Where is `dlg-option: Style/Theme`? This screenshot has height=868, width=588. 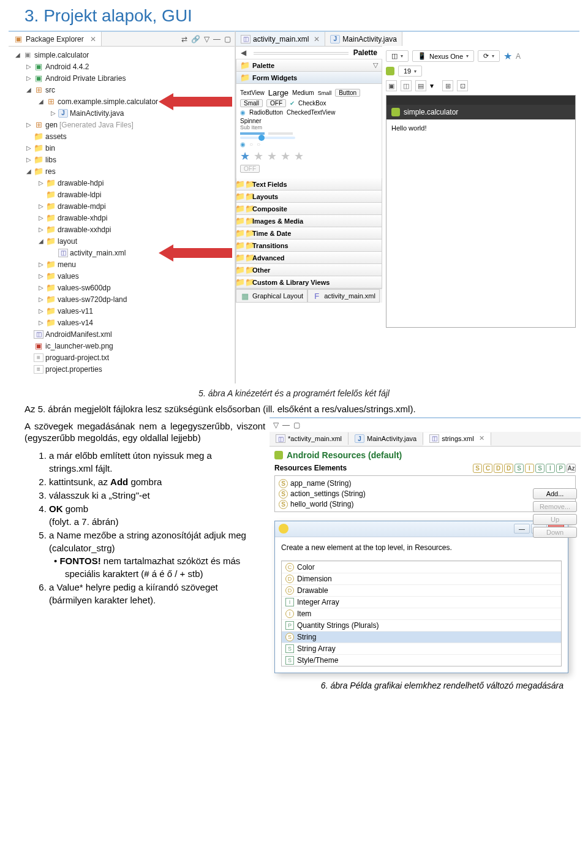
dlg-option: Style/Theme is located at coordinates (317, 660).